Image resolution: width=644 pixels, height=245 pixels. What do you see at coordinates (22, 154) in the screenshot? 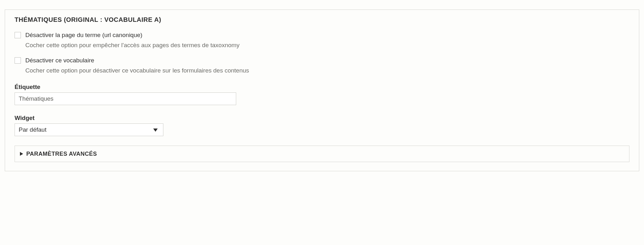
I see `caret-right-icon` at bounding box center [22, 154].